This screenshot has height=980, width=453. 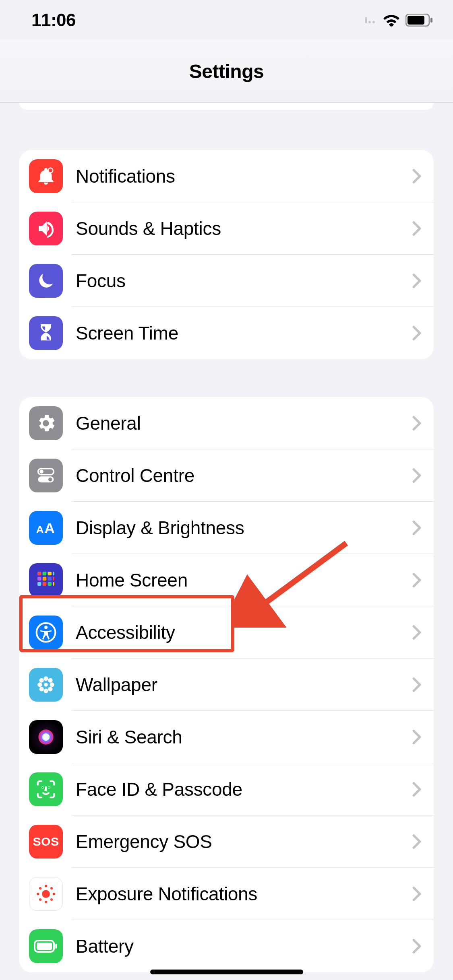 I want to click on row-control-centre: Control Centre, so click(x=226, y=476).